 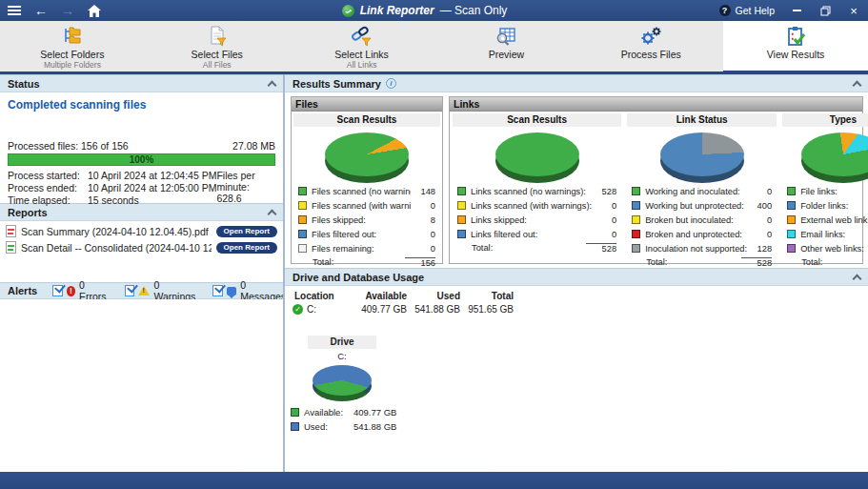 What do you see at coordinates (94, 11) in the screenshot?
I see `home-icon` at bounding box center [94, 11].